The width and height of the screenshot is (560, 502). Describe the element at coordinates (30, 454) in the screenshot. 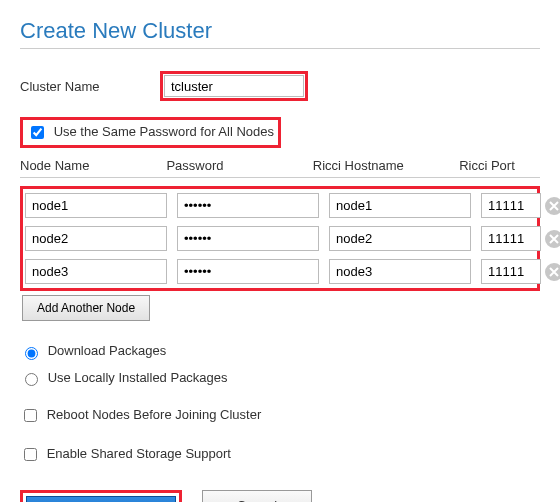

I see `shared-storage-checkbox` at that location.